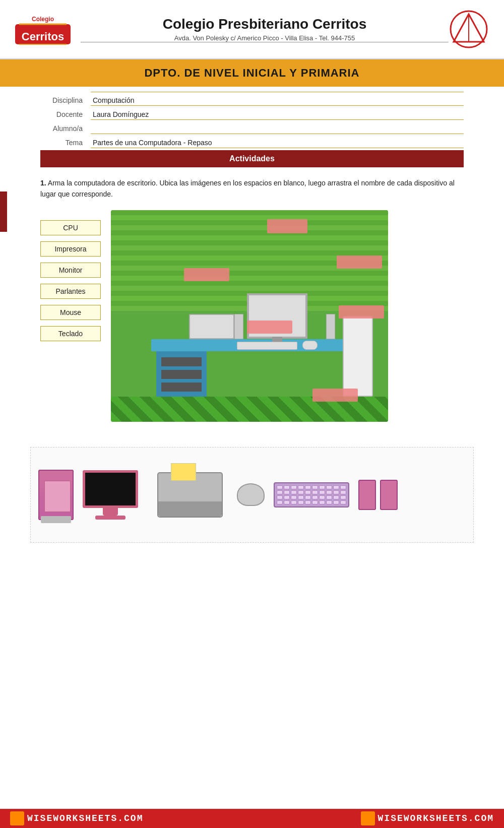 This screenshot has width=504, height=828. I want to click on footer-left: WISEWORKSHEETS.COM, so click(77, 818).